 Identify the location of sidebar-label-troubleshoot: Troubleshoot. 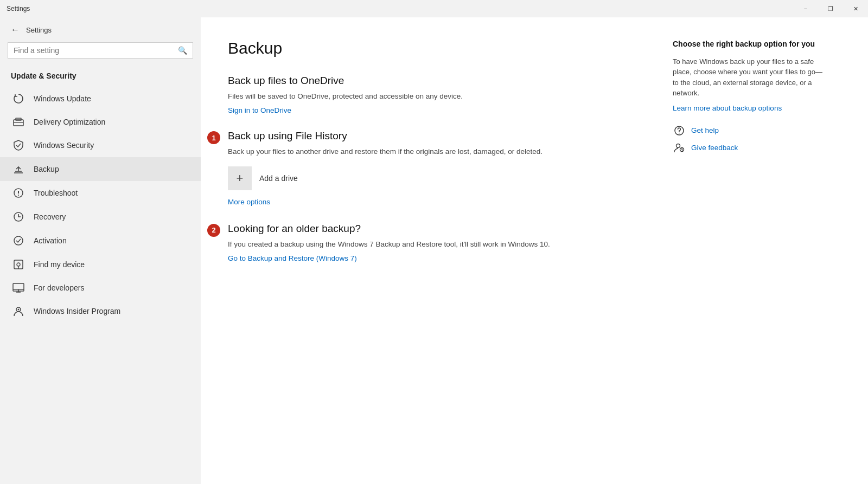
(55, 193).